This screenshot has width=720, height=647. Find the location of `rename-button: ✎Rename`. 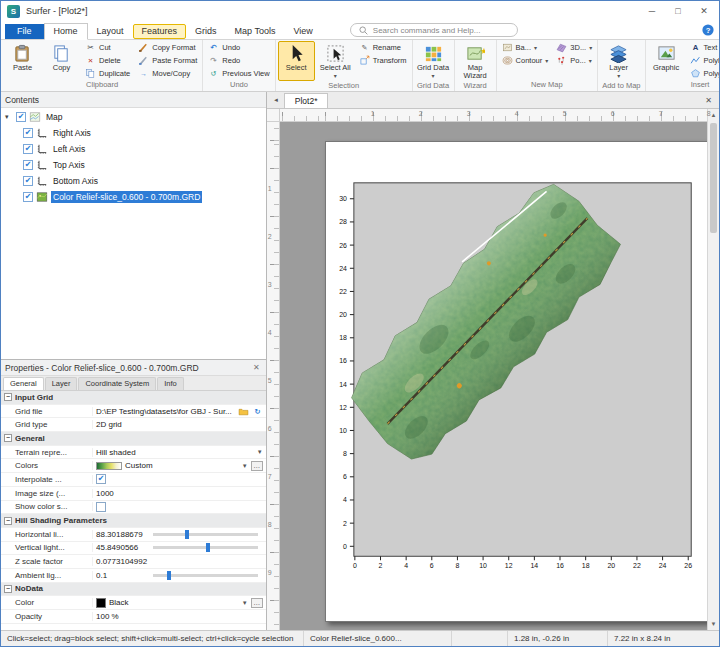

rename-button: ✎Rename is located at coordinates (383, 48).